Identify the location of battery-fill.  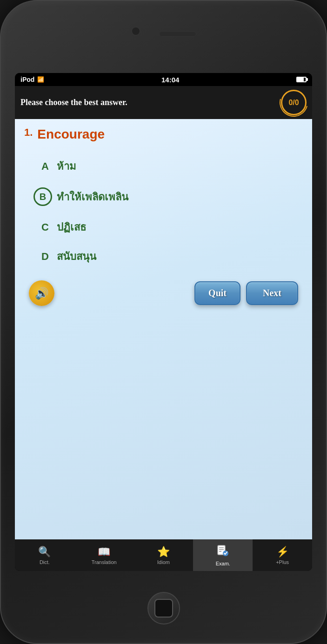
(300, 80).